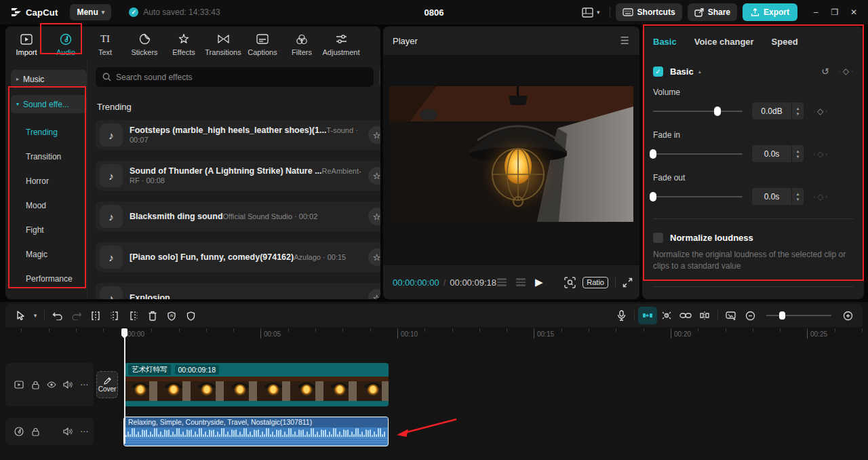 This screenshot has width=868, height=460. I want to click on player-menu-icon: ☰, so click(625, 41).